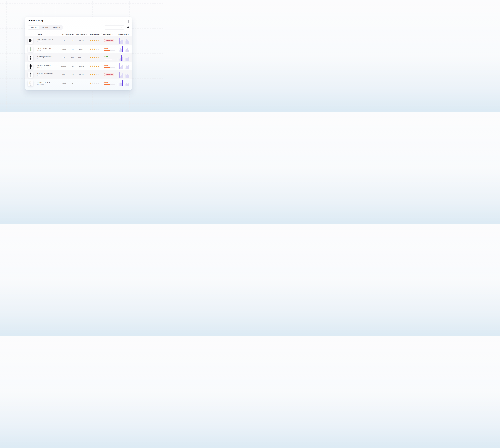  What do you see at coordinates (44, 67) in the screenshot?
I see `product-category: Wearables` at bounding box center [44, 67].